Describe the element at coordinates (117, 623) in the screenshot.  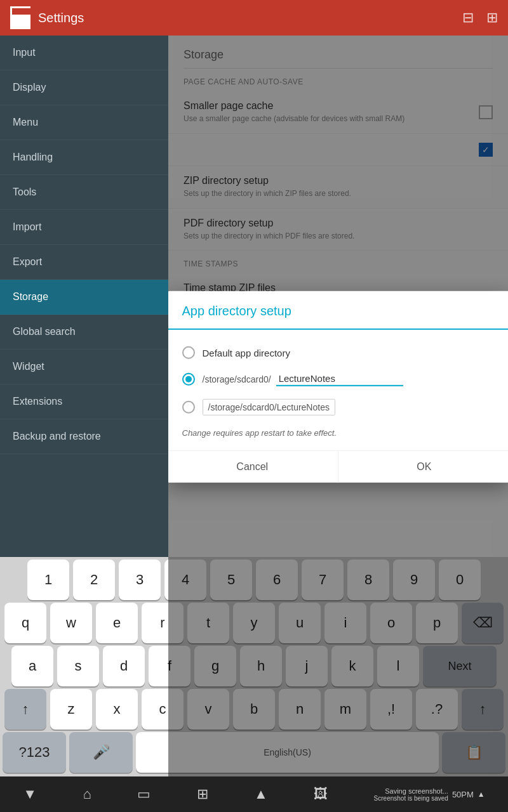
I see `key-e: e` at that location.